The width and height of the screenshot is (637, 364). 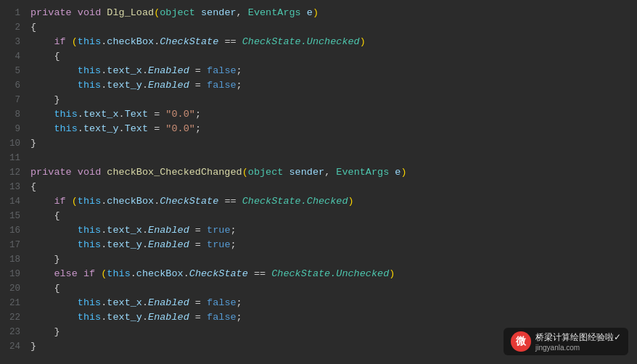 What do you see at coordinates (10, 100) in the screenshot?
I see `line-number: 7` at bounding box center [10, 100].